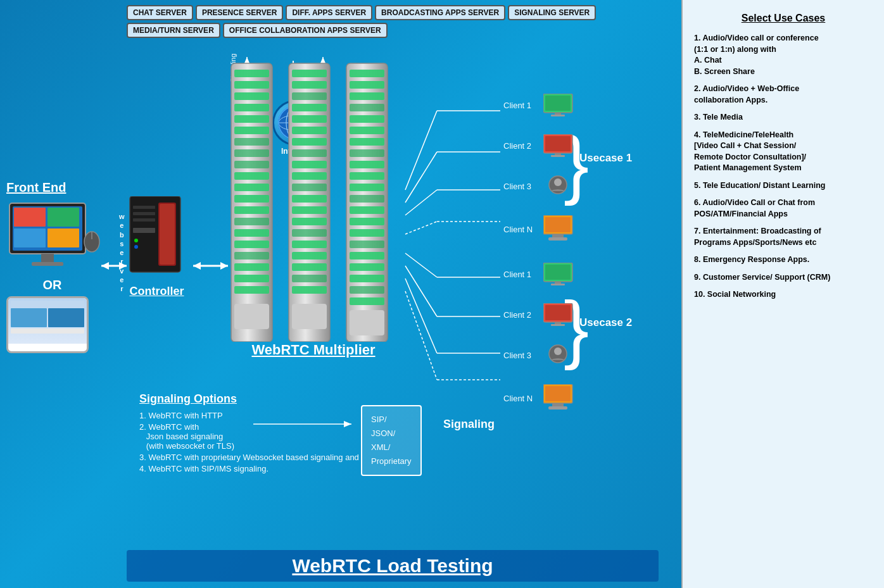 The width and height of the screenshot is (884, 588). What do you see at coordinates (52, 285) in the screenshot?
I see `or-label: OR` at bounding box center [52, 285].